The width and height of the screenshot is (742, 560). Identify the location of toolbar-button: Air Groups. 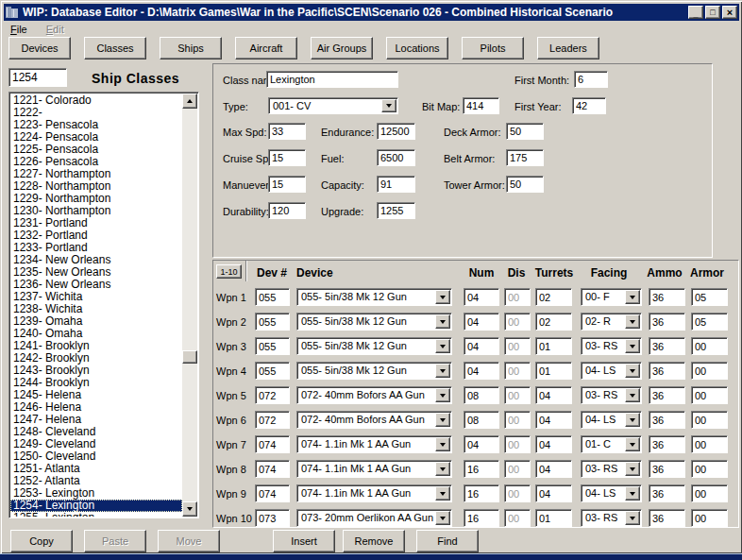
(342, 48).